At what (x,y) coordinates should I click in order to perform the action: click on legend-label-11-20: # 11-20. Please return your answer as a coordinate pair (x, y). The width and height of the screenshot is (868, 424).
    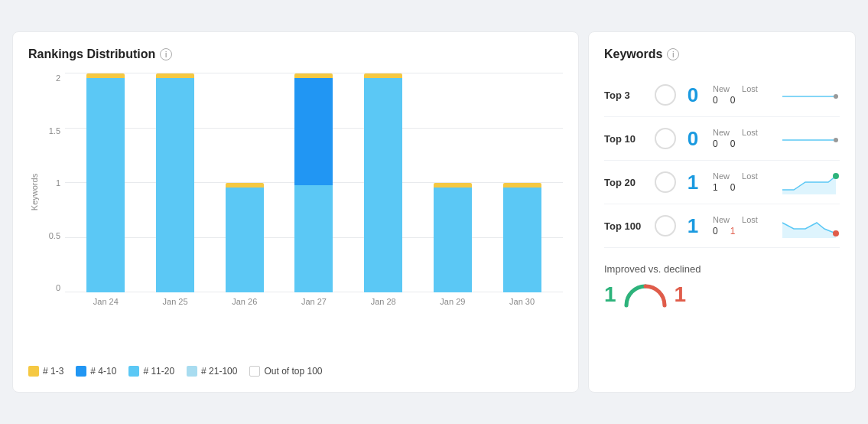
    Looking at the image, I should click on (159, 371).